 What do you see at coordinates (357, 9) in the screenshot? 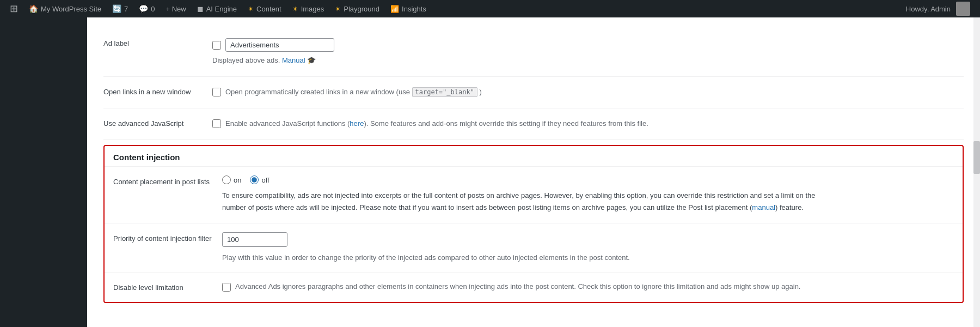
I see `adminbar-playground: ✴ Playground` at bounding box center [357, 9].